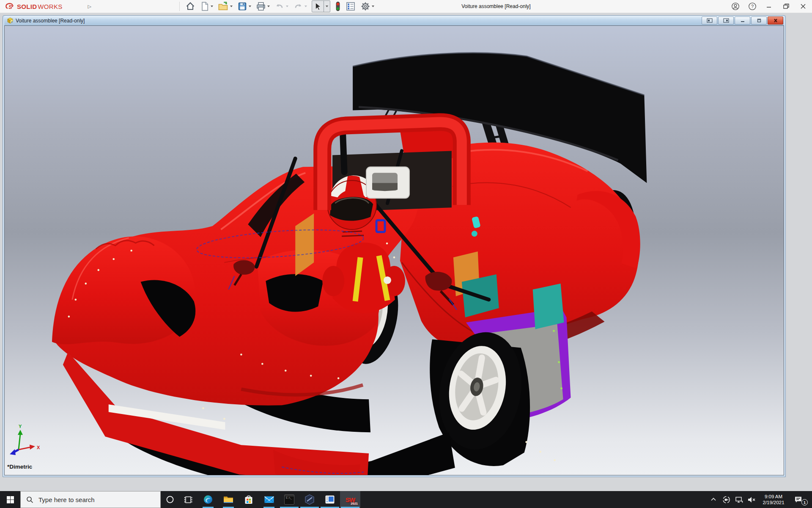 Image resolution: width=812 pixels, height=508 pixels. What do you see at coordinates (244, 6) in the screenshot?
I see `save-button` at bounding box center [244, 6].